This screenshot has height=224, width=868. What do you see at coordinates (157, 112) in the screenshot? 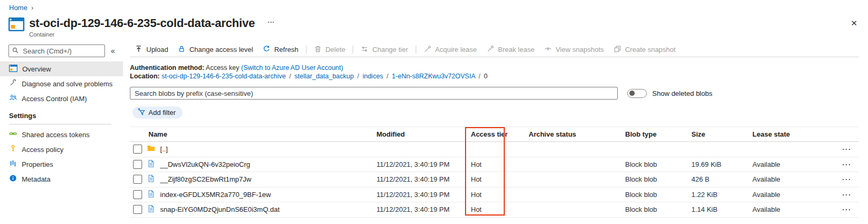
I see `add-filter-button: Add filter` at bounding box center [157, 112].